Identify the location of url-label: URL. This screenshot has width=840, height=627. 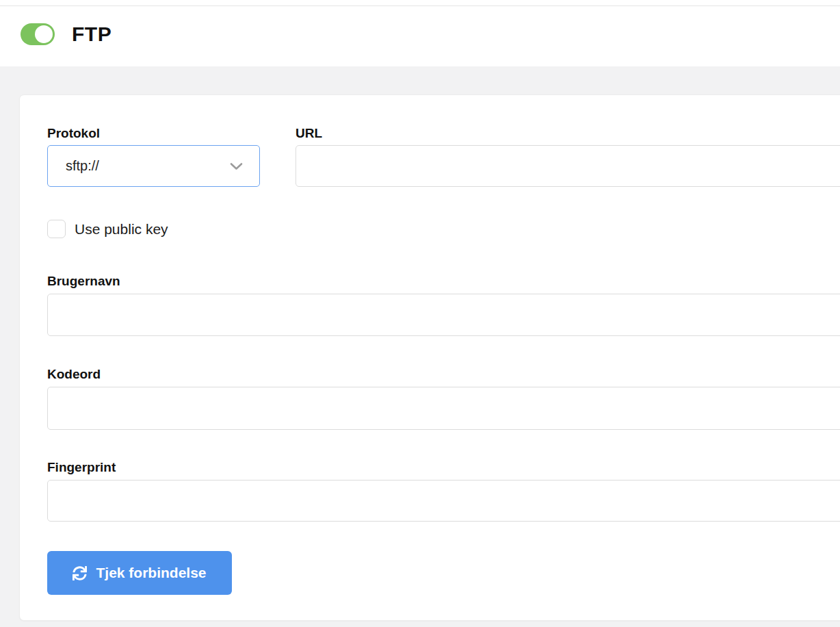
(309, 133).